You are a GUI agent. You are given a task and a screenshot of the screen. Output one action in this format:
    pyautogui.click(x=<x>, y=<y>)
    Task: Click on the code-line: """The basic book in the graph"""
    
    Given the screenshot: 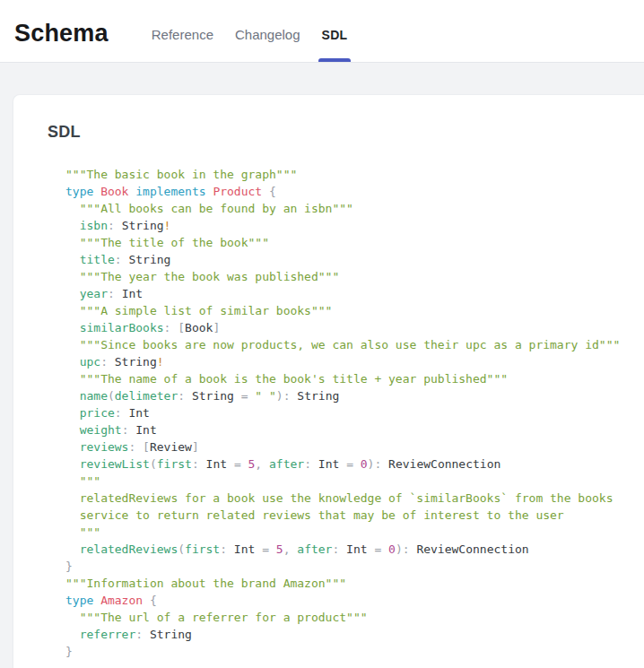 What is the action you would take?
    pyautogui.click(x=355, y=174)
    